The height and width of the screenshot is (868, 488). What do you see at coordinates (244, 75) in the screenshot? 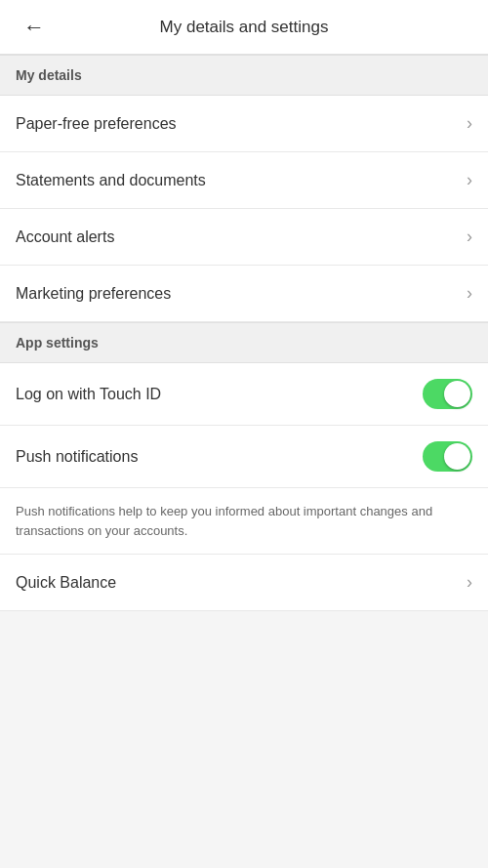
I see `section-header-my-details: My details` at bounding box center [244, 75].